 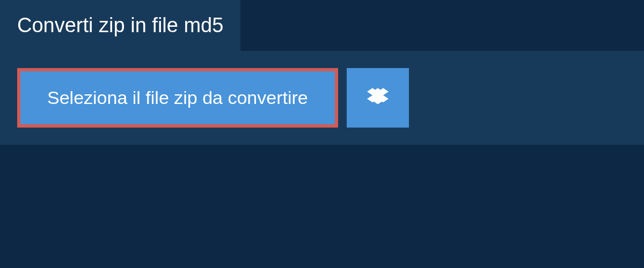 What do you see at coordinates (378, 98) in the screenshot?
I see `dropbox-icon` at bounding box center [378, 98].